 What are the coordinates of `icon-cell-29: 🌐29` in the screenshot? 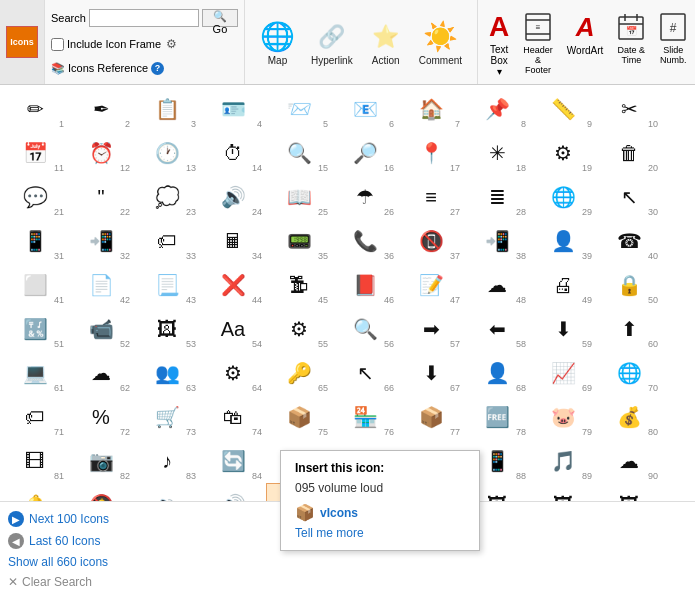 It's located at (563, 197).